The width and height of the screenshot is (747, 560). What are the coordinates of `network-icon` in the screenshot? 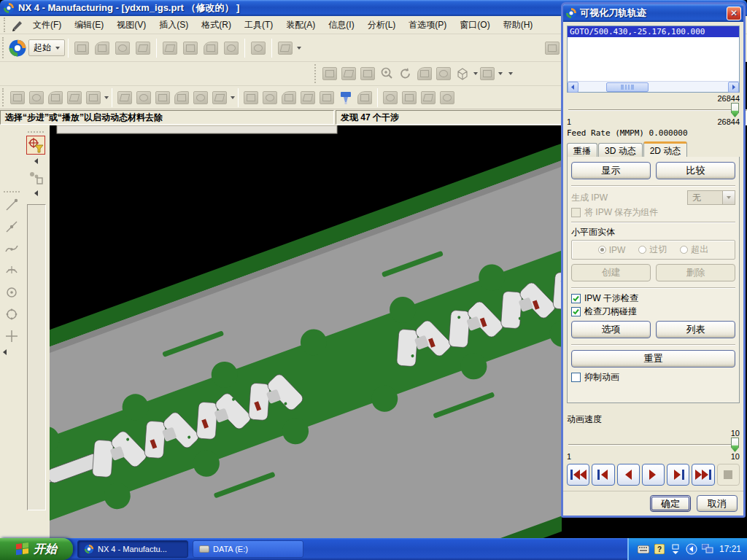 It's located at (708, 549).